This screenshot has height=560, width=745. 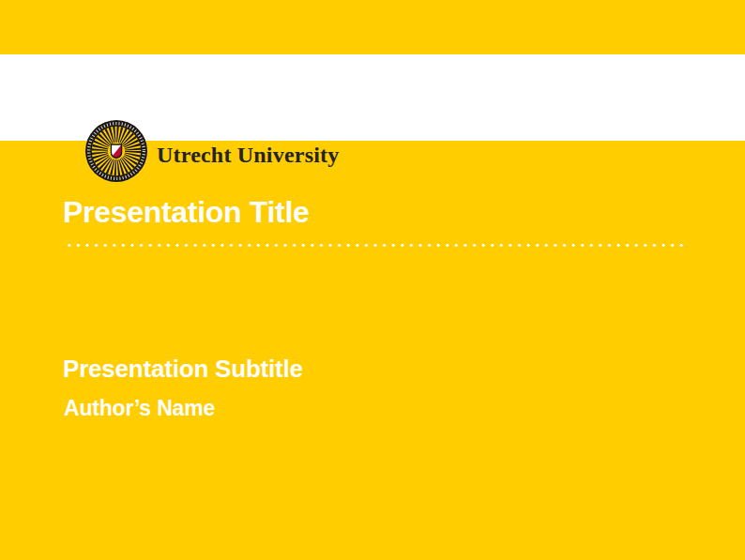 I want to click on utrecht-university-seal-icon, so click(x=116, y=151).